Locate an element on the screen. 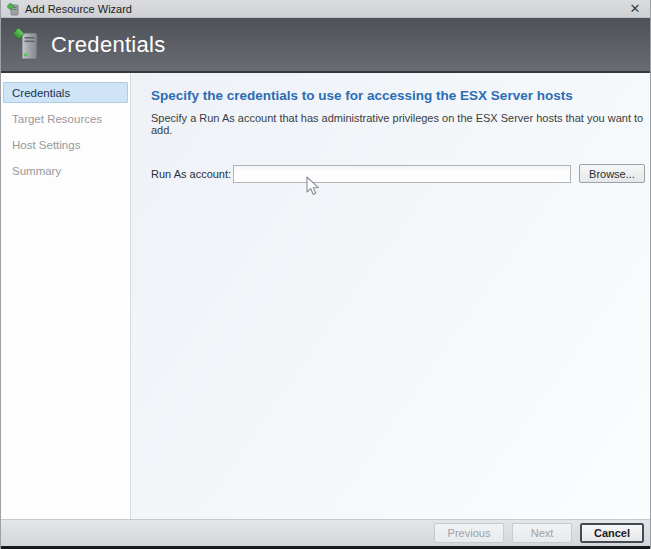  wizard-header: Credentials is located at coordinates (326, 46).